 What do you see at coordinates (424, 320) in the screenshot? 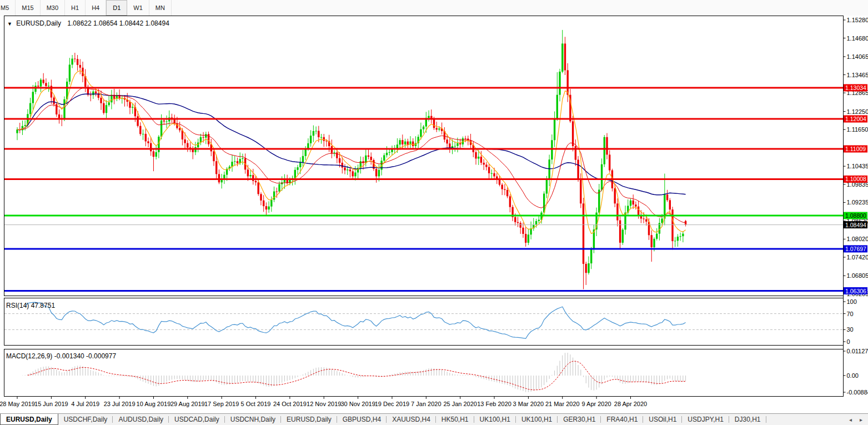
I see `rsi-pane` at bounding box center [424, 320].